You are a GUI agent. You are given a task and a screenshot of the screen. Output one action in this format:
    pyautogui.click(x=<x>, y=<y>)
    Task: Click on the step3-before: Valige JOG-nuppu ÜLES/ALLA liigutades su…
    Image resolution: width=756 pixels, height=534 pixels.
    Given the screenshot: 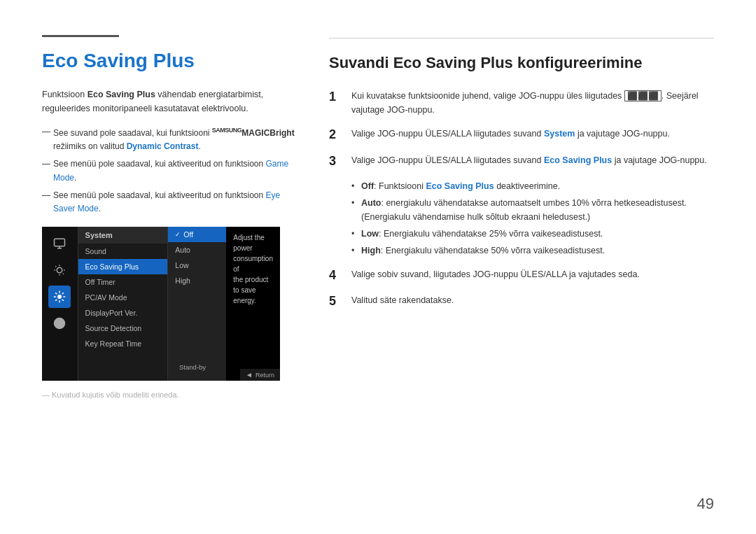 What is the action you would take?
    pyautogui.click(x=448, y=160)
    